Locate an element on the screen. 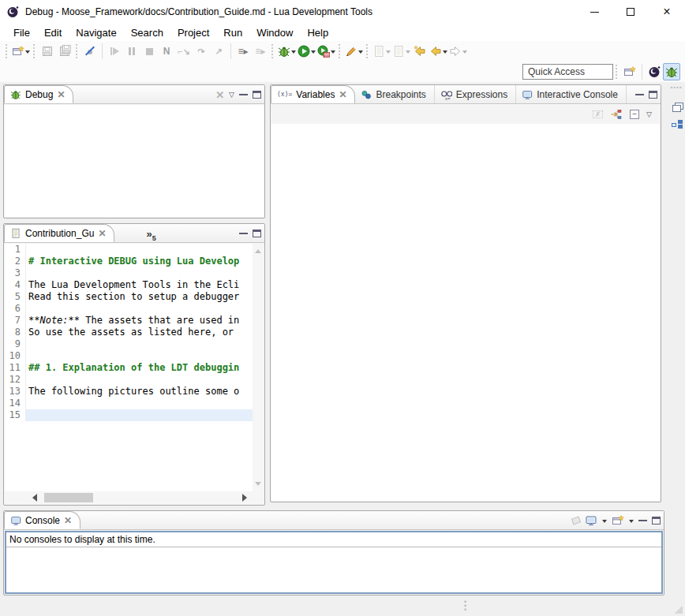 This screenshot has height=616, width=685. editor-line: 11## 1. Explanation of the LDT debuggin is located at coordinates (129, 368).